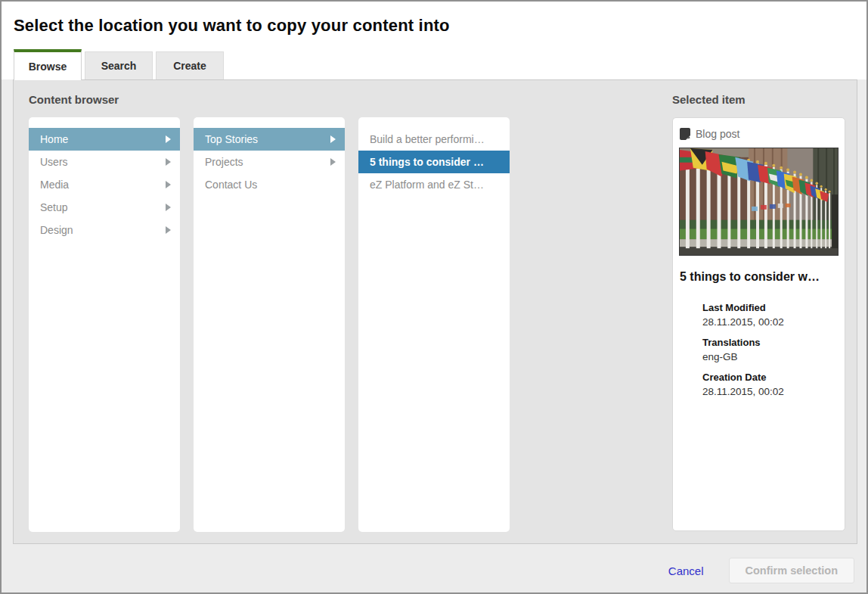 This screenshot has width=868, height=594. What do you see at coordinates (436, 185) in the screenshot?
I see `list-item-label: eZ Platform and eZ St…` at bounding box center [436, 185].